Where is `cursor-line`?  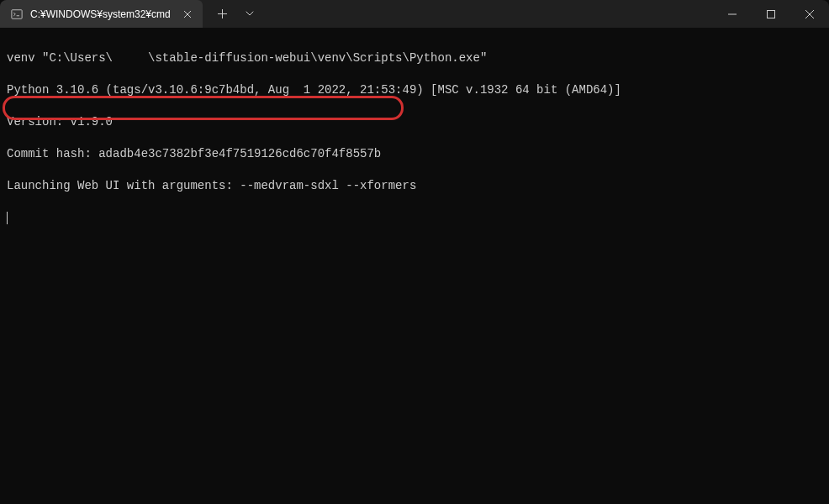
cursor-line is located at coordinates (414, 218).